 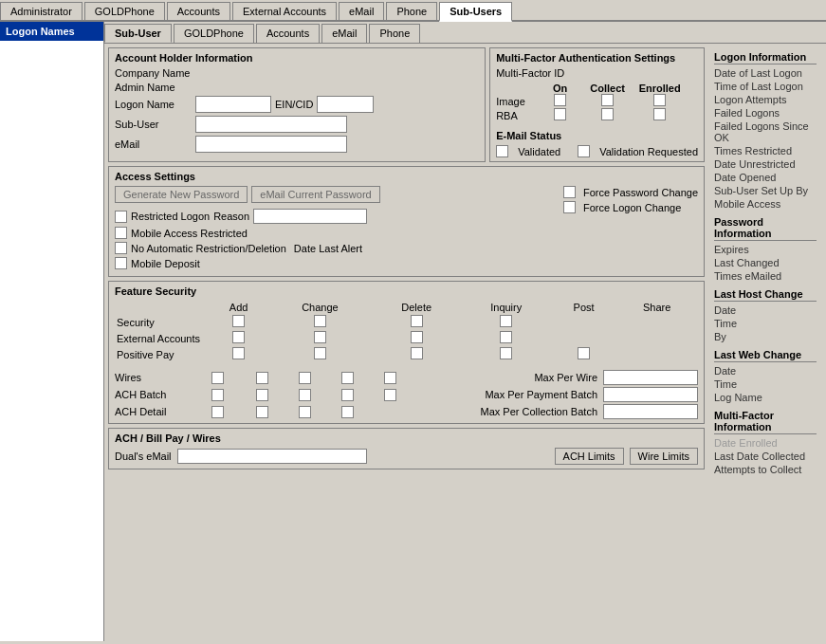 What do you see at coordinates (121, 233) in the screenshot?
I see `mobile-access-checkbox` at bounding box center [121, 233].